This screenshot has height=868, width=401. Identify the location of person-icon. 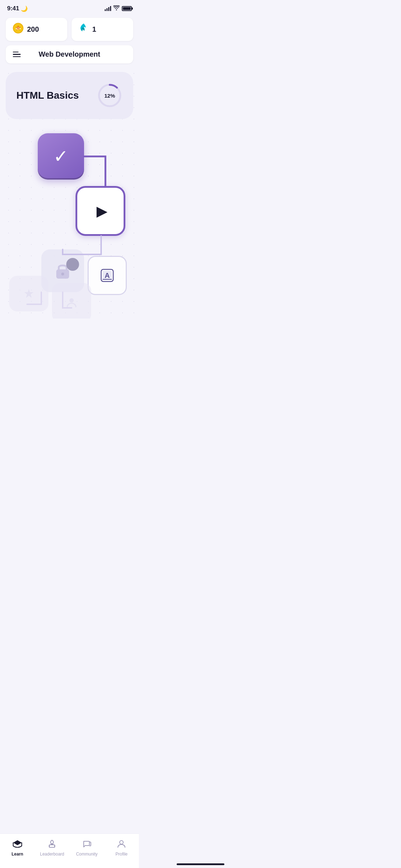
(72, 303).